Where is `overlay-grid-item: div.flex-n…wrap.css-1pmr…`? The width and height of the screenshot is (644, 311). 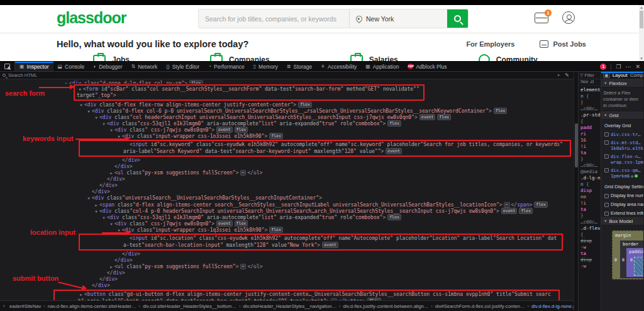 overlay-grid-item: div.flex-n…wrap.css-1pmr… is located at coordinates (623, 159).